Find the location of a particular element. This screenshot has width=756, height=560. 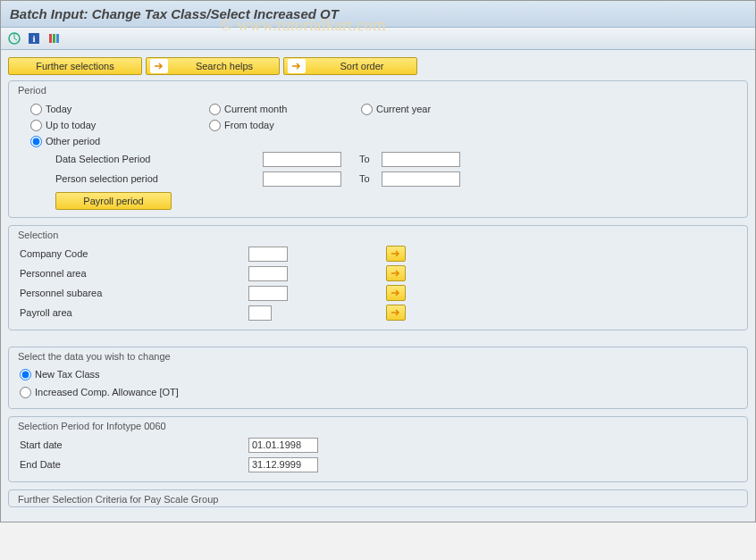

further-criteria-group: Further Selection Criteria for Pay Scale… is located at coordinates (378, 498).